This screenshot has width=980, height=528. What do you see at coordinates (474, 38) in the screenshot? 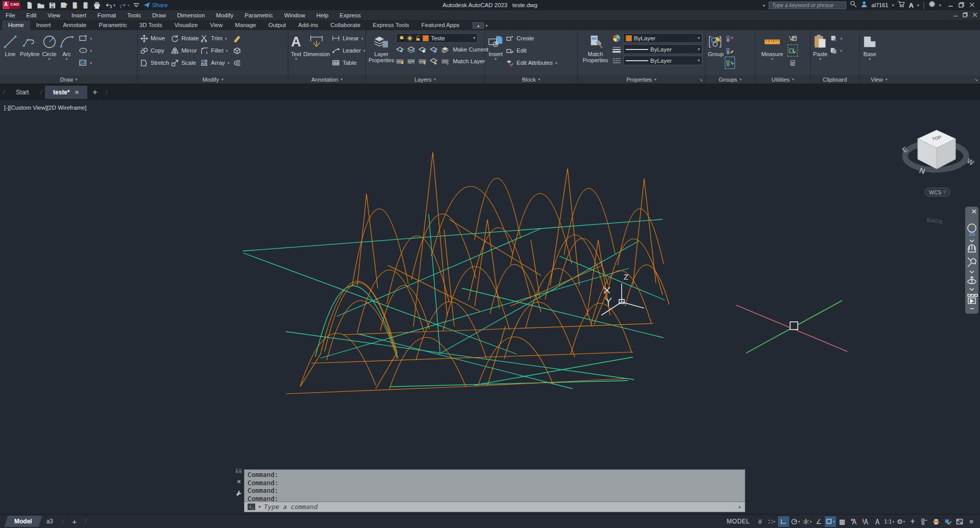
I see `layer-combo-dropdown: ▾` at bounding box center [474, 38].